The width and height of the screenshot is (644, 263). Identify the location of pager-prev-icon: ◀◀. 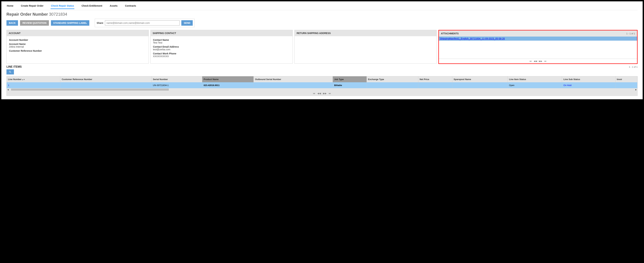
(536, 61).